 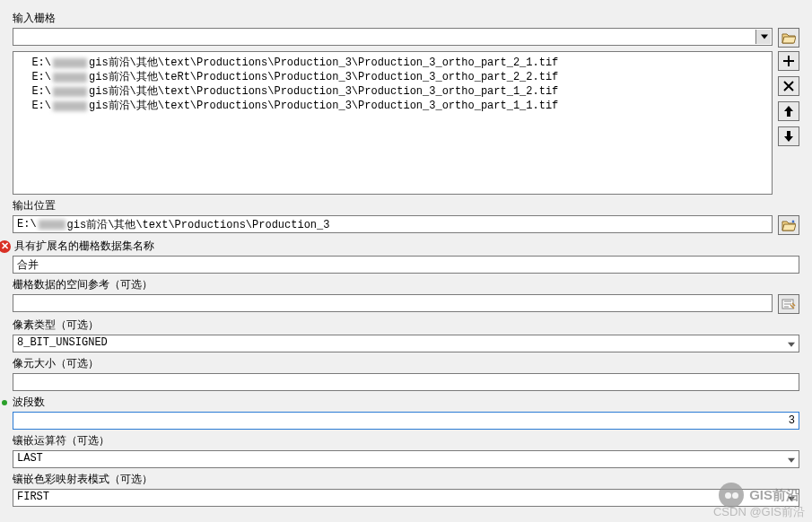 I want to click on add-item-button, so click(x=789, y=61).